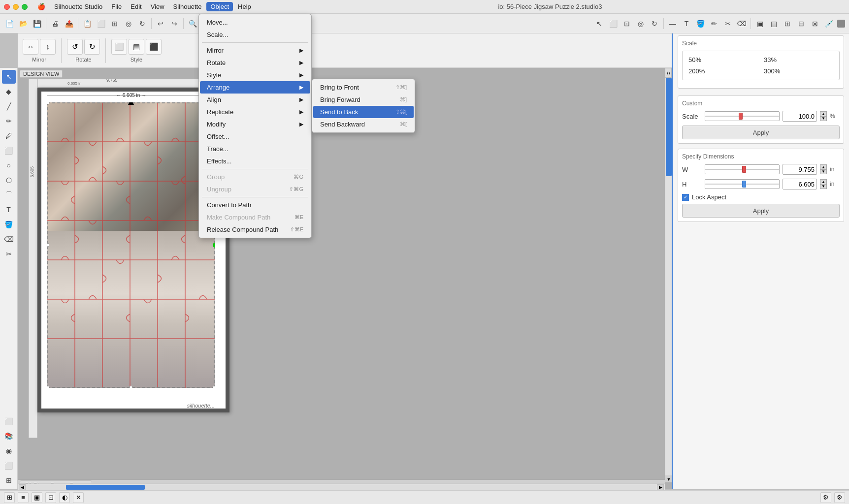  I want to click on toolbar-new: 📄, so click(9, 24).